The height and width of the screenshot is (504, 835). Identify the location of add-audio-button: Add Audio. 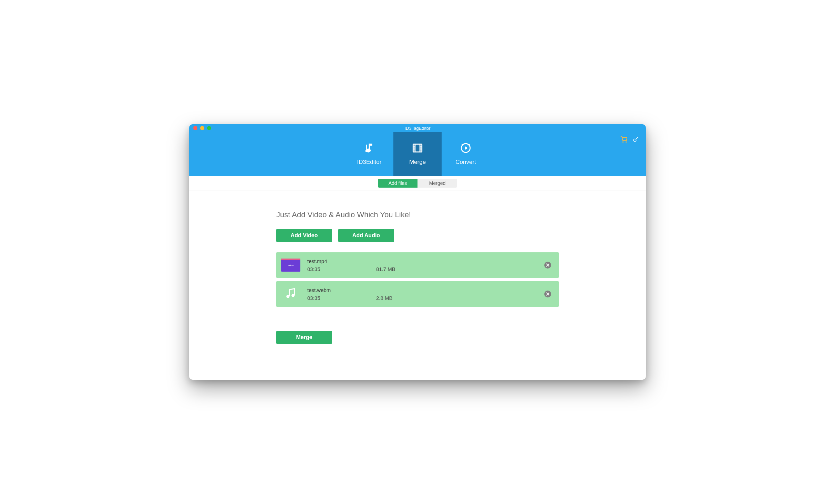
(366, 235).